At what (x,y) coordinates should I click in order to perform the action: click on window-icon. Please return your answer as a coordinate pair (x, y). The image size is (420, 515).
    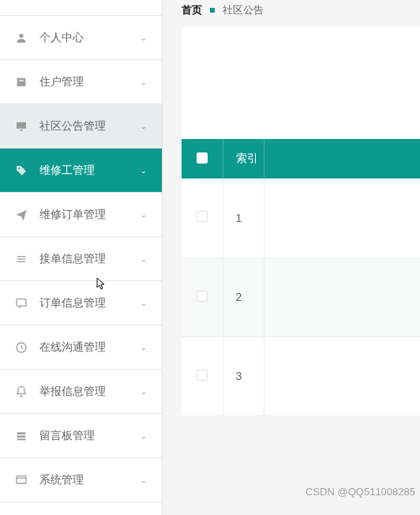
    Looking at the image, I should click on (21, 480).